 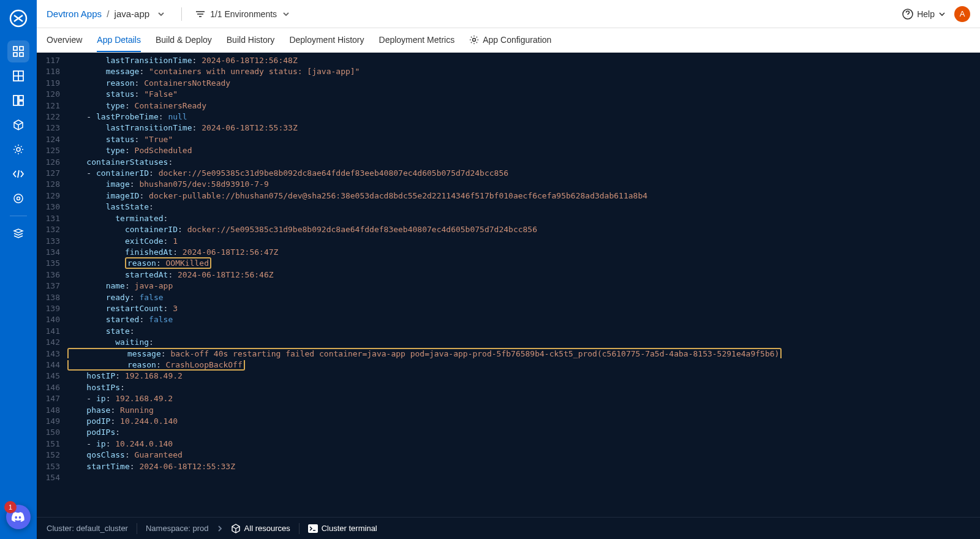 I want to click on code-line: 138 ready: false, so click(x=508, y=298).